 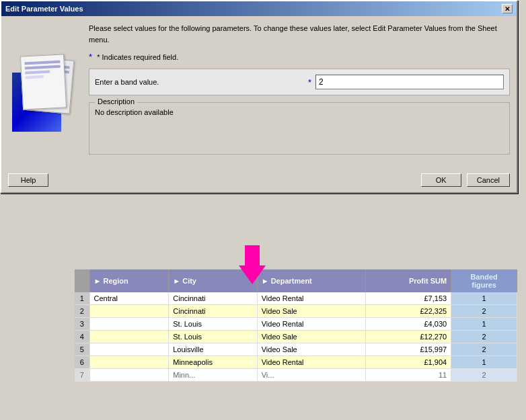 What do you see at coordinates (45, 92) in the screenshot?
I see `document-icon` at bounding box center [45, 92].